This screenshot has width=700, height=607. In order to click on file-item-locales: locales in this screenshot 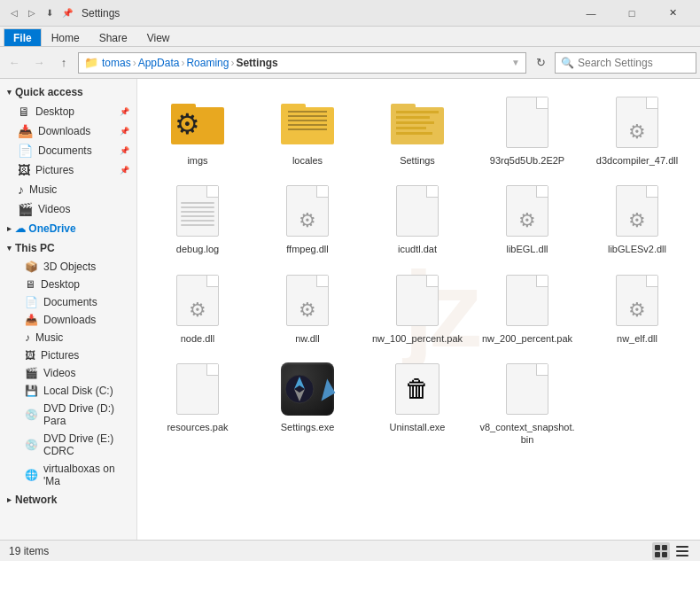, I will do `click(307, 128)`.